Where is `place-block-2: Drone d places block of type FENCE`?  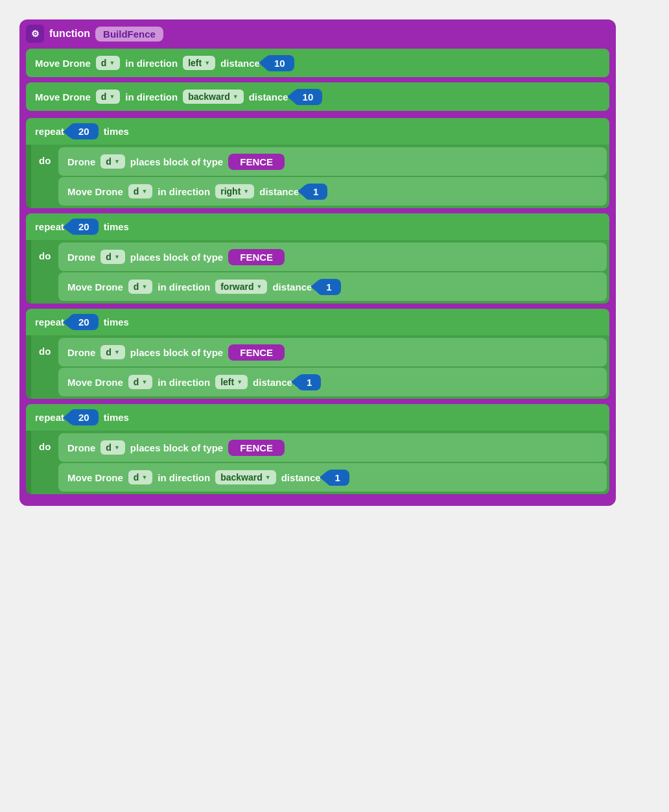 place-block-2: Drone d places block of type FENCE is located at coordinates (333, 257).